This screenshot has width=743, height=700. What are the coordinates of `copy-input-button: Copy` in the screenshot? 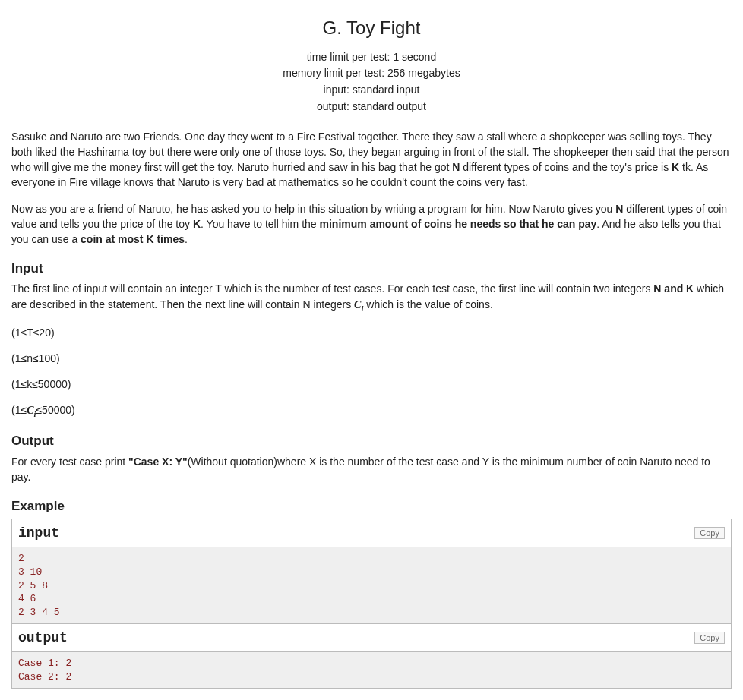 It's located at (710, 533).